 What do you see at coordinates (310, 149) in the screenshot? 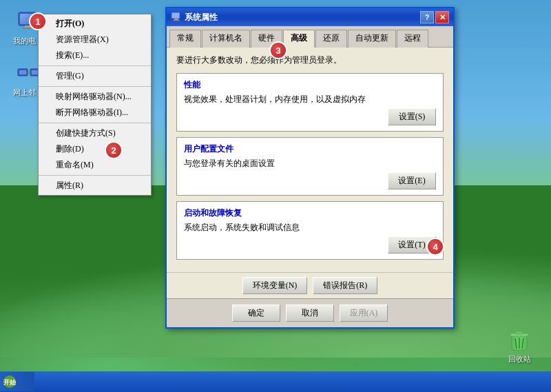
I see `user-profiles-title: 用户配置文件` at bounding box center [310, 149].